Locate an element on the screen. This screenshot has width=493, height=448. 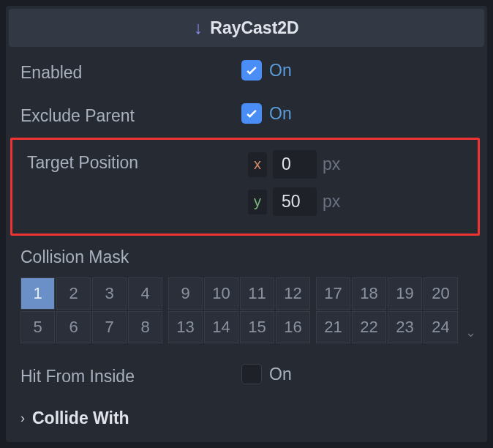
target-position-y-input: 50 is located at coordinates (295, 202).